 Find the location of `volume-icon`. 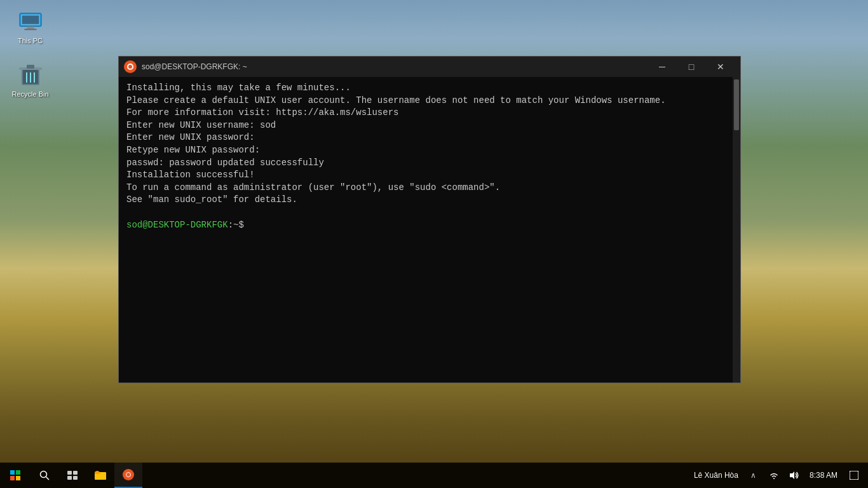

volume-icon is located at coordinates (794, 475).